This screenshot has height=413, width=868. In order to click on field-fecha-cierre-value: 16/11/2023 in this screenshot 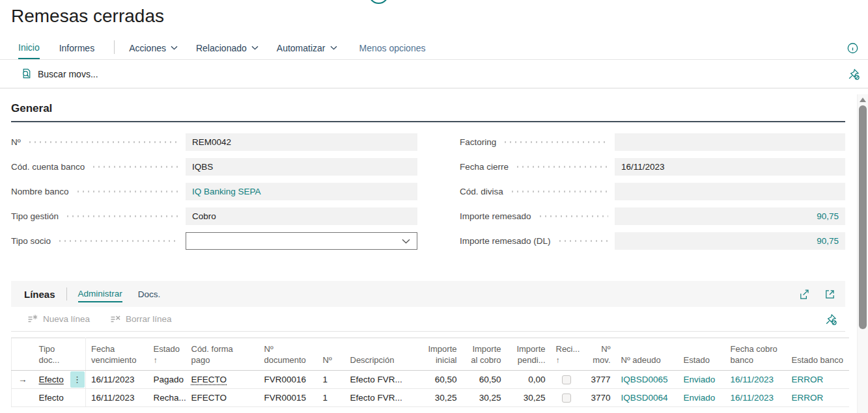, I will do `click(730, 167)`.